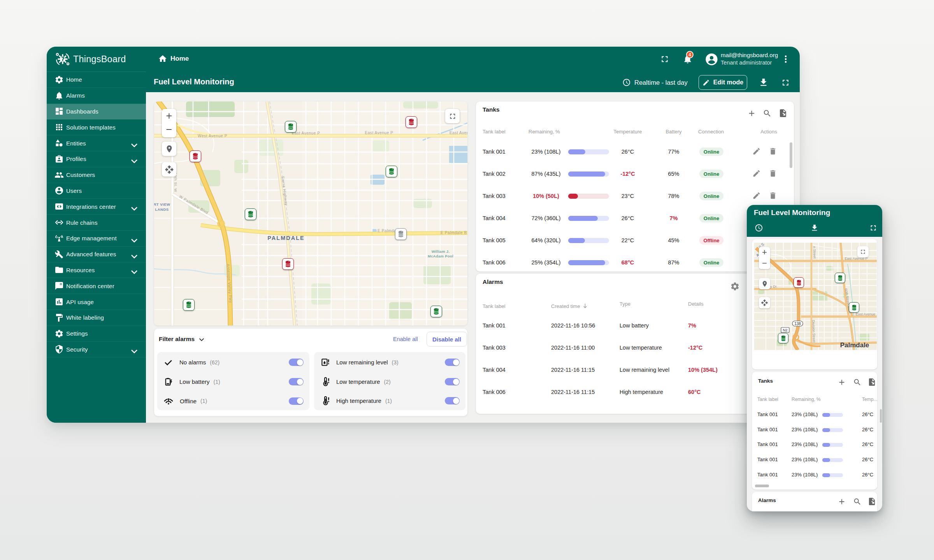 The width and height of the screenshot is (934, 560). What do you see at coordinates (866, 314) in the screenshot?
I see `svg-text: East Avenue` at bounding box center [866, 314].